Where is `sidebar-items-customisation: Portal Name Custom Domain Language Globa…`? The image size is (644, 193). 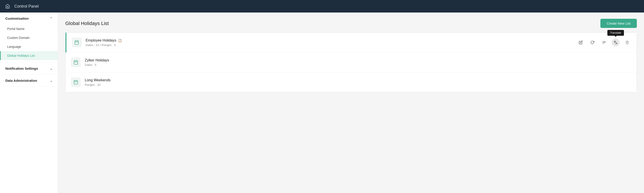
sidebar-items-customisation: Portal Name Custom Domain Language Globa… is located at coordinates (29, 43).